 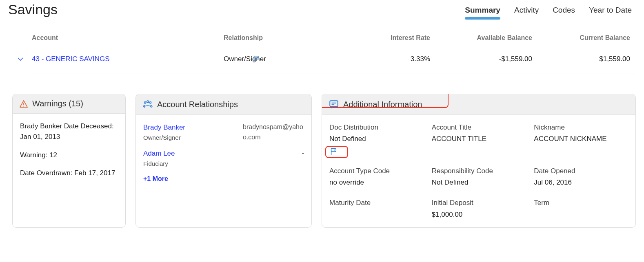 I want to click on info-label: Initial Deposit, so click(x=479, y=203).